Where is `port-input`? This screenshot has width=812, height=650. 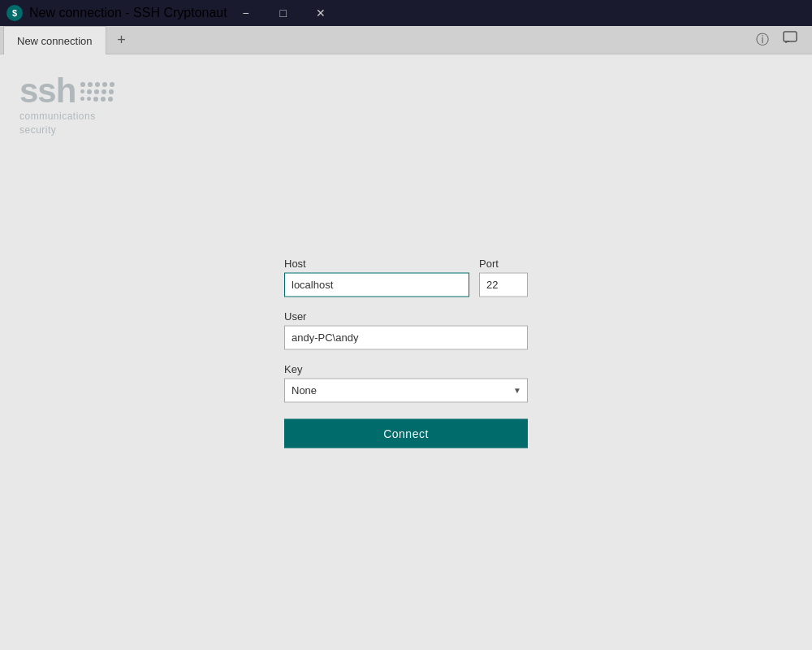 port-input is located at coordinates (503, 284).